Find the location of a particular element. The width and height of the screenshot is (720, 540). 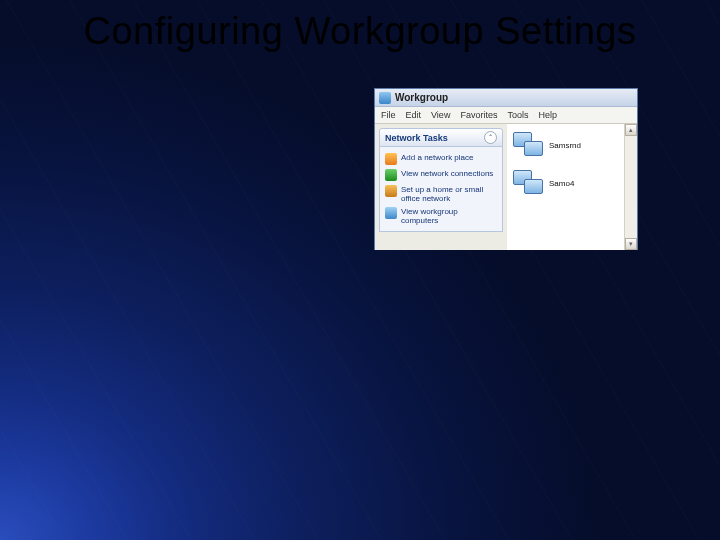

collapse-icon: ˆ is located at coordinates (490, 138).